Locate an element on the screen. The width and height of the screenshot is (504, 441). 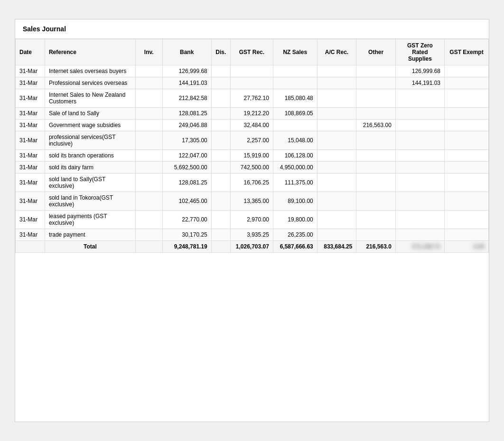
table-row: 31-MarInternet Sales to New Zealand Cust… is located at coordinates (252, 99).